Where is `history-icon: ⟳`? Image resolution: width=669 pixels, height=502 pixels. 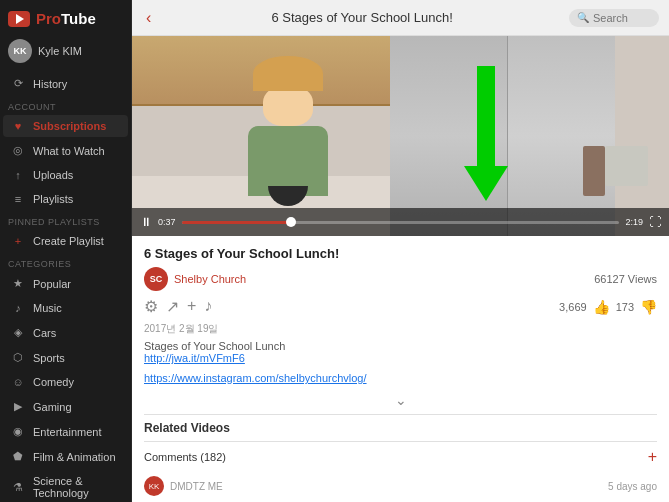
history-icon: ⟳ is located at coordinates (18, 84).